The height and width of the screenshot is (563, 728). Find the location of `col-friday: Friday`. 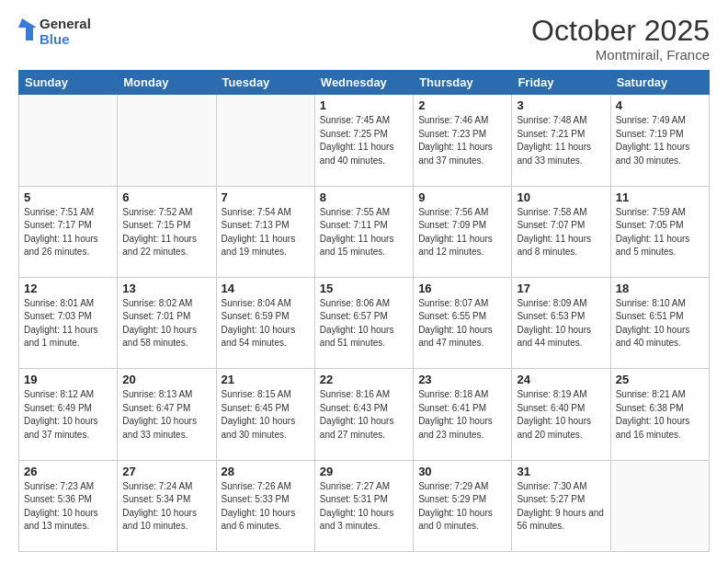

col-friday: Friday is located at coordinates (561, 83).